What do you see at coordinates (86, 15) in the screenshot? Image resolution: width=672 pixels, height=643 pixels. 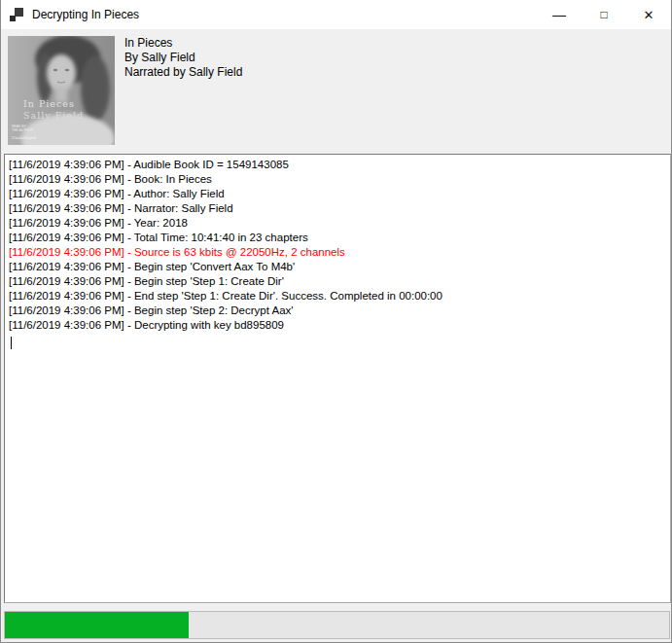 I see `window-title: Decrypting In Pieces` at bounding box center [86, 15].